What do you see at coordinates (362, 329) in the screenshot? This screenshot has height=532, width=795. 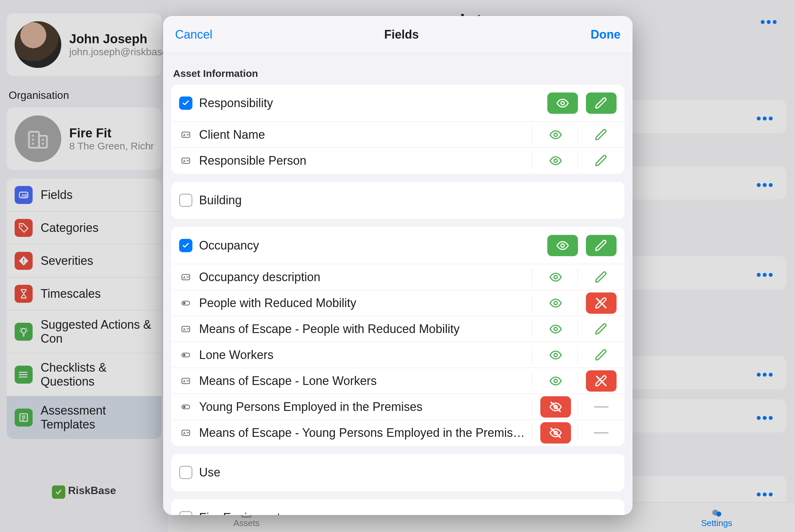 I see `field-label: Means of Escape - People with Reduced Mo…` at bounding box center [362, 329].